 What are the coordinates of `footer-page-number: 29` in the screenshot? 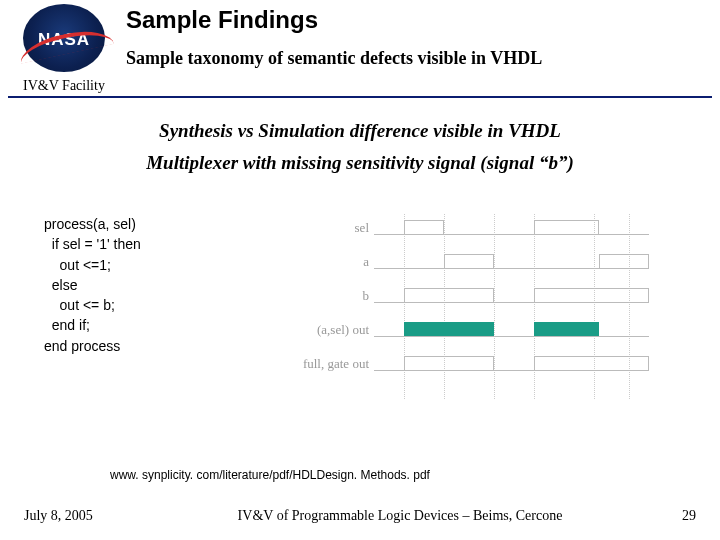 It's located at (666, 516).